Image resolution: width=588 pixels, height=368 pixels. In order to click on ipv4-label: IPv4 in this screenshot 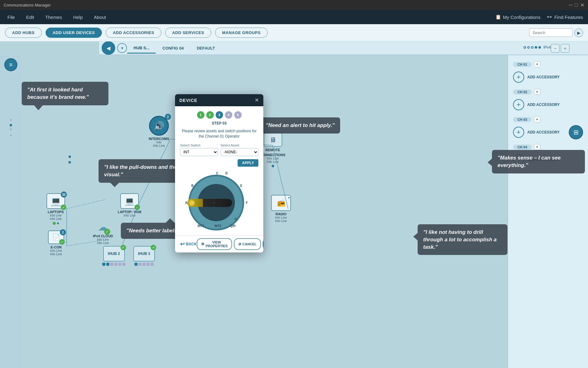, I will do `click(547, 47)`.